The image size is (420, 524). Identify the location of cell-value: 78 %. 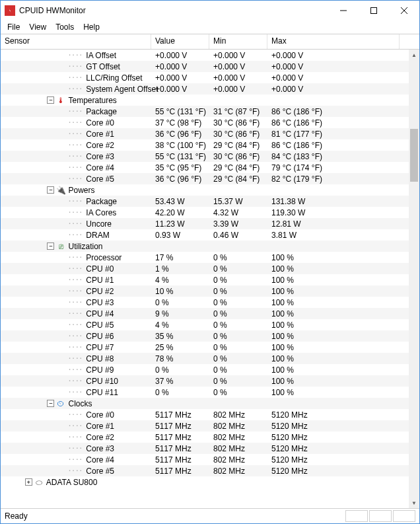
(180, 359).